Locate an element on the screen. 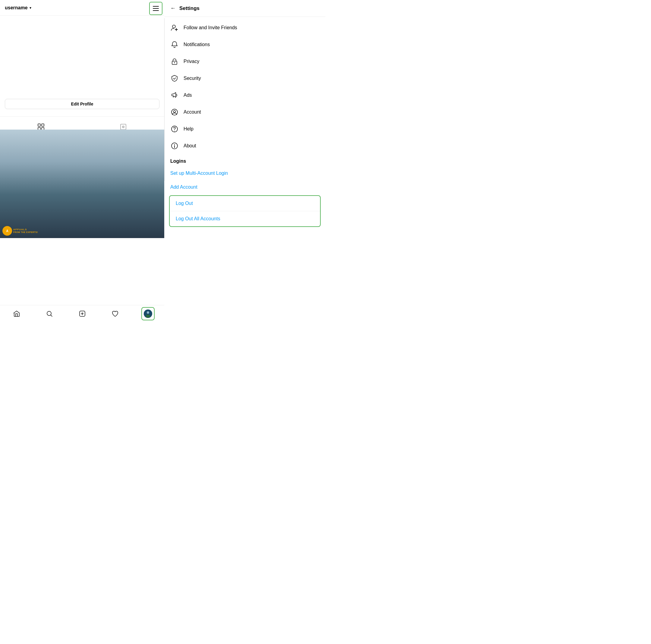 The width and height of the screenshot is (651, 644). menu-item-privacy: Privacy is located at coordinates (245, 61).